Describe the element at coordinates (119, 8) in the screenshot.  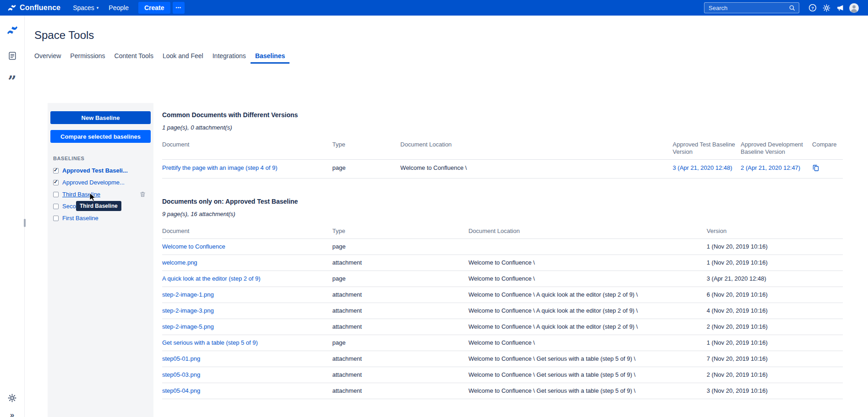
I see `nav-people-label: People` at that location.